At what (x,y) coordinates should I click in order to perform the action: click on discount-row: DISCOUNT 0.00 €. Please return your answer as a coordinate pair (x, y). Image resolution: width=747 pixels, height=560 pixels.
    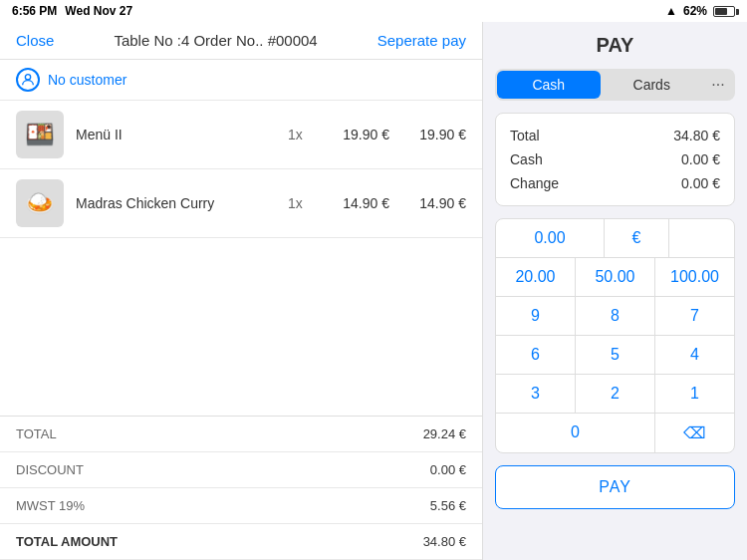
    Looking at the image, I should click on (241, 470).